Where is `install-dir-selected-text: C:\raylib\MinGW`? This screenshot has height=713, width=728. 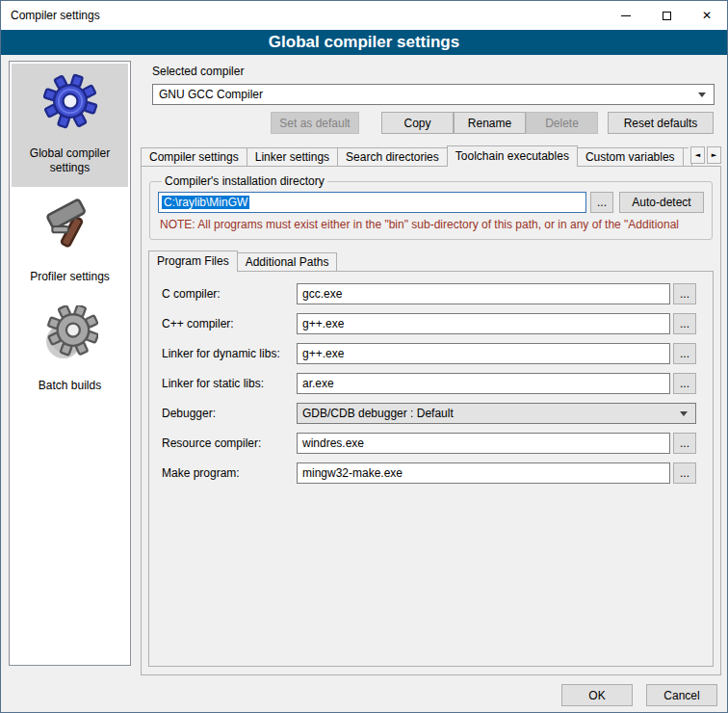
install-dir-selected-text: C:\raylib\MinGW is located at coordinates (206, 202).